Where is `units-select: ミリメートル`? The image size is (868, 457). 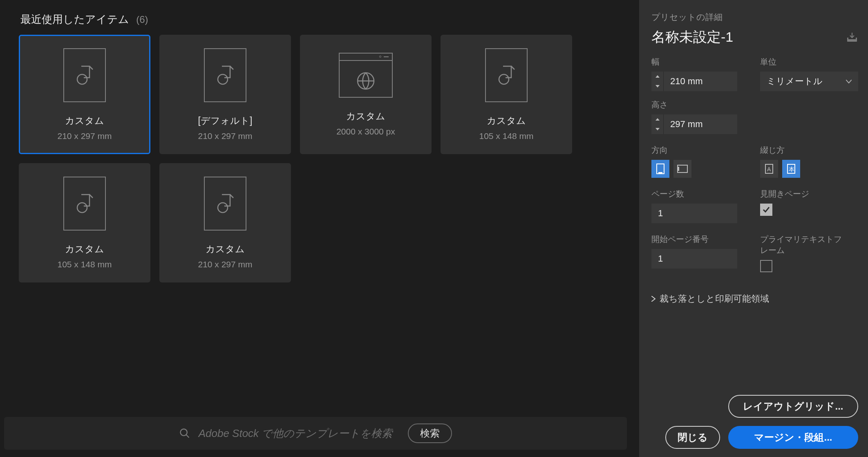 units-select: ミリメートル is located at coordinates (809, 81).